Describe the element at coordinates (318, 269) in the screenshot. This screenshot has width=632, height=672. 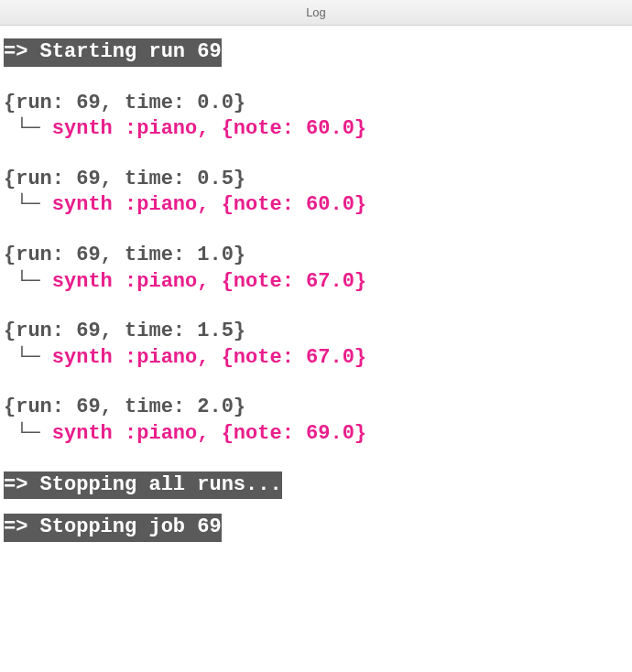
I see `log-event: {run: 69, time: 1.0} └─ synth :piano, {n…` at that location.